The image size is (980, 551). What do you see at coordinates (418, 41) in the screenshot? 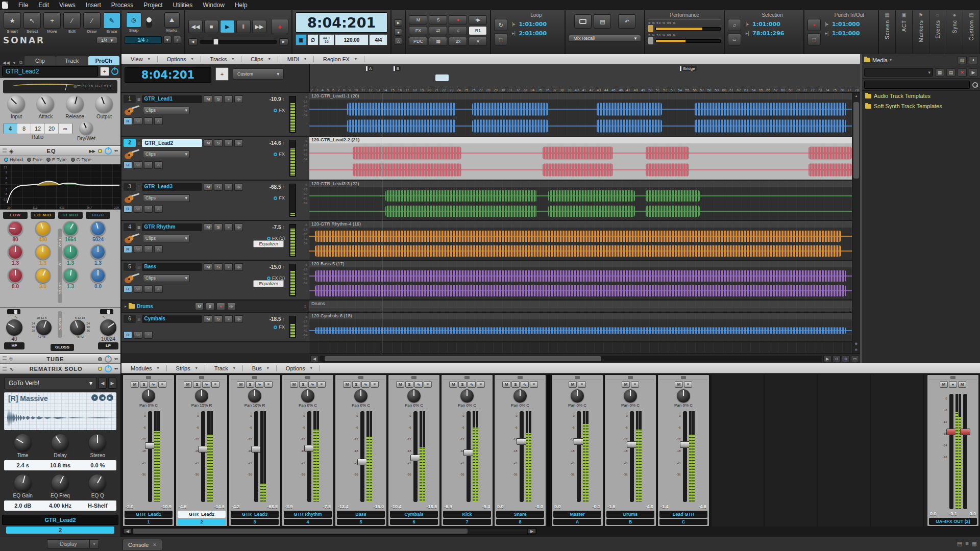
I see `mix-button: PDC` at bounding box center [418, 41].